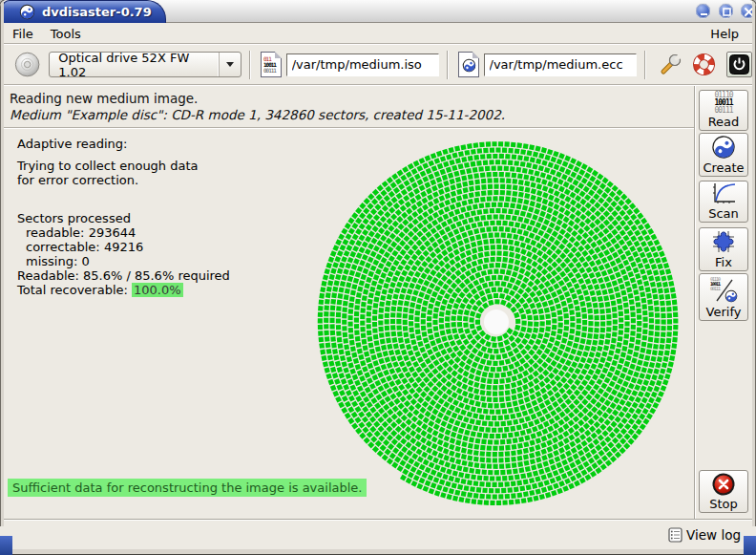 The width and height of the screenshot is (756, 555). Describe the element at coordinates (351, 99) in the screenshot. I see `status-line: Reading new medium image.` at that location.